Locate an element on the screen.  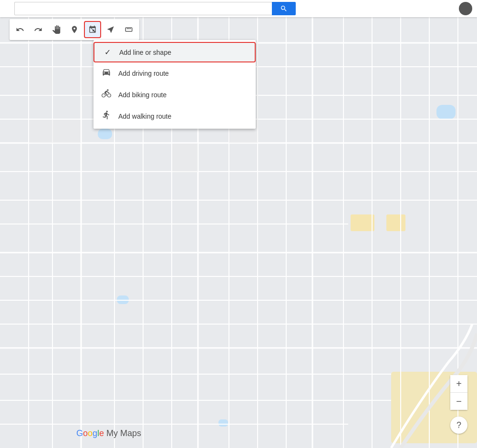
menu-item-line-shape-label: Add line or shape is located at coordinates (145, 52).